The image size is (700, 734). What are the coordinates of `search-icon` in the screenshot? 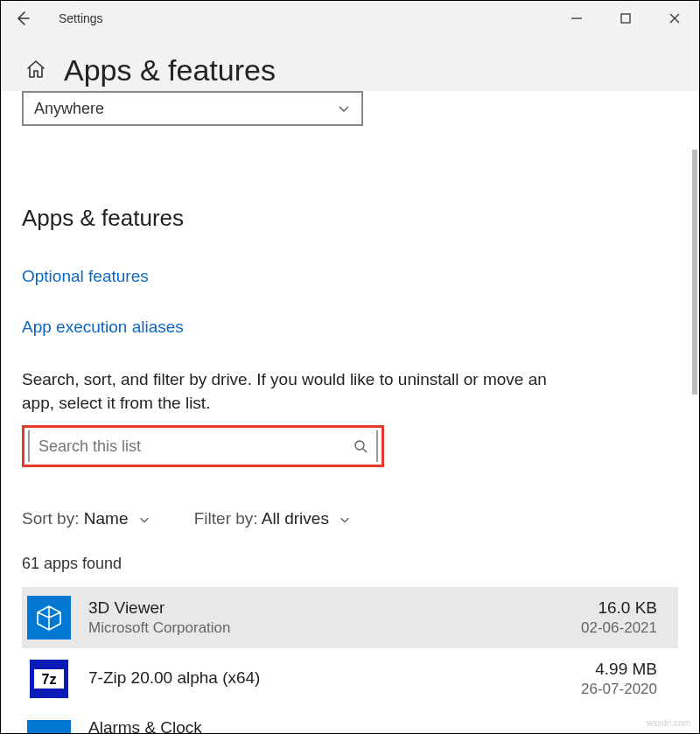 It's located at (360, 446).